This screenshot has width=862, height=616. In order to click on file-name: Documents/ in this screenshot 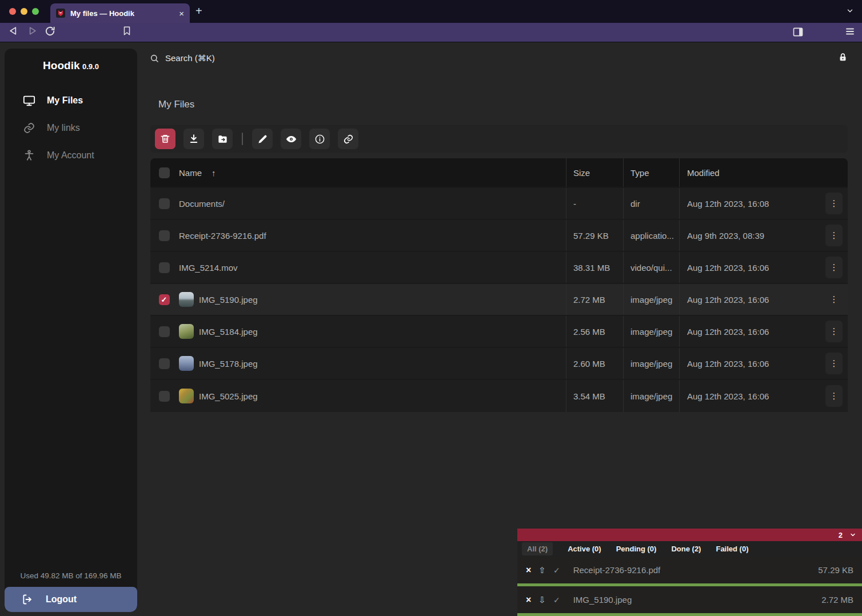, I will do `click(202, 203)`.